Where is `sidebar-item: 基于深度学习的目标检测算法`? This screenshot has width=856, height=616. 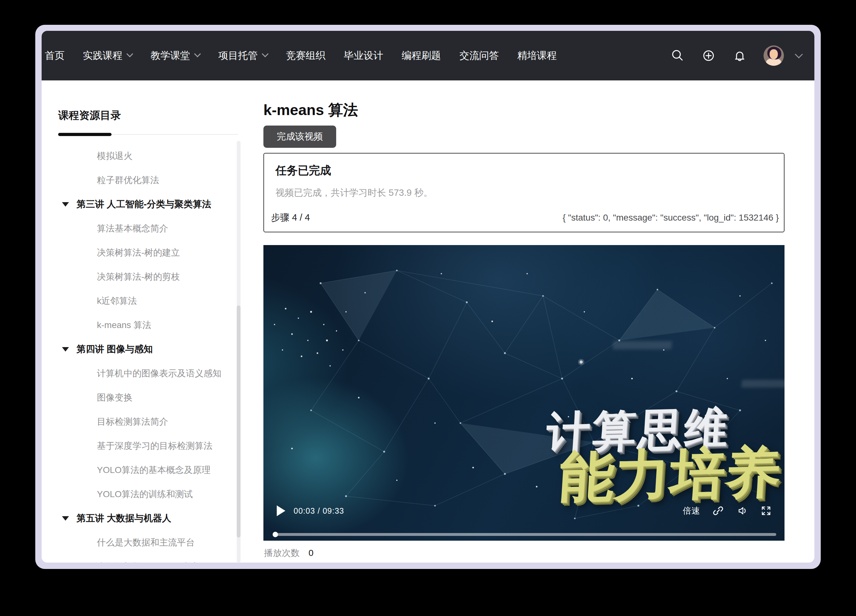 sidebar-item: 基于深度学习的目标检测算法 is located at coordinates (138, 446).